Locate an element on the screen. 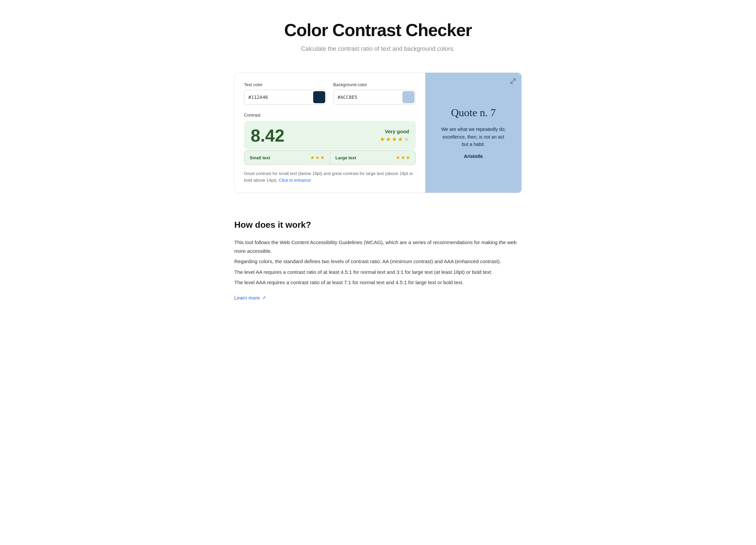 This screenshot has width=756, height=545. small-star-2: ★ is located at coordinates (318, 158).